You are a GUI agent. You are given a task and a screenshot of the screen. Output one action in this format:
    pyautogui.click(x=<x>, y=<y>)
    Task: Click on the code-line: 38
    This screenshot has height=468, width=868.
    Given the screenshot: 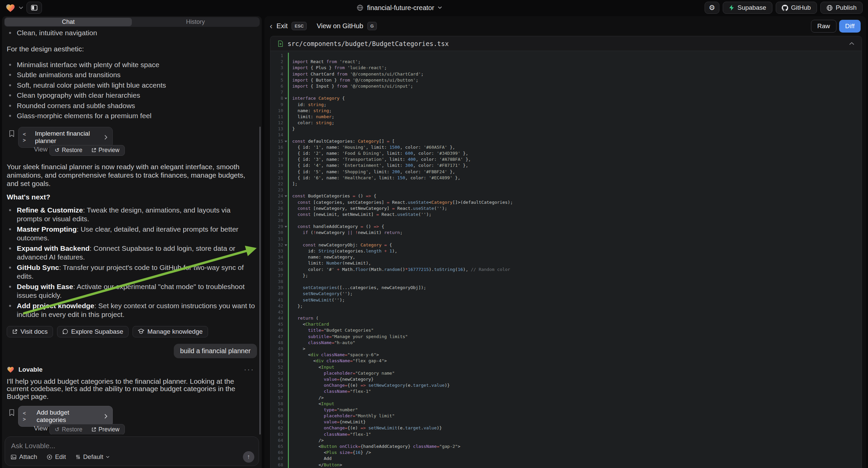 What is the action you would take?
    pyautogui.click(x=566, y=282)
    